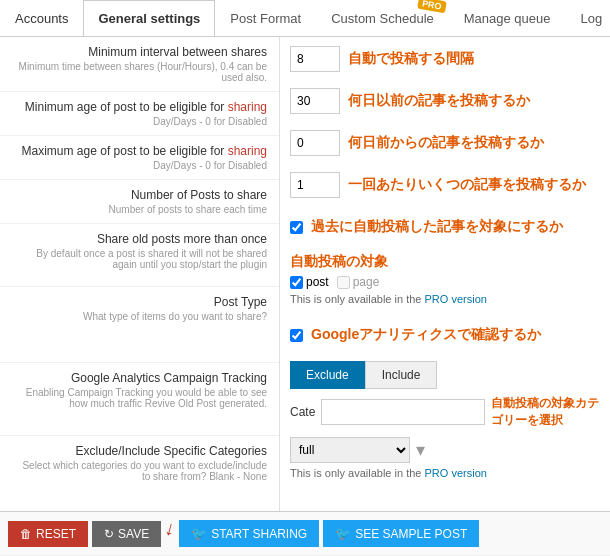  What do you see at coordinates (445, 335) in the screenshot?
I see `analytics-row: Googleアナリティクスで確認するか` at bounding box center [445, 335].